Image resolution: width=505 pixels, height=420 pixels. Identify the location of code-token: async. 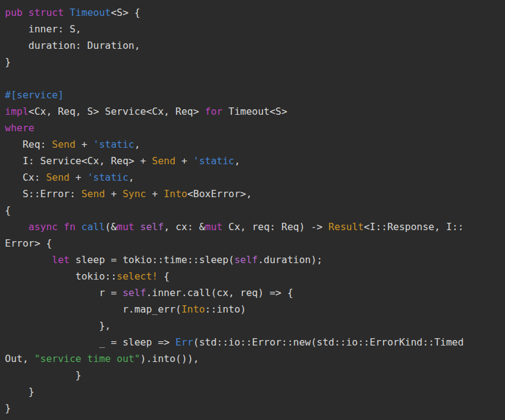
(43, 227).